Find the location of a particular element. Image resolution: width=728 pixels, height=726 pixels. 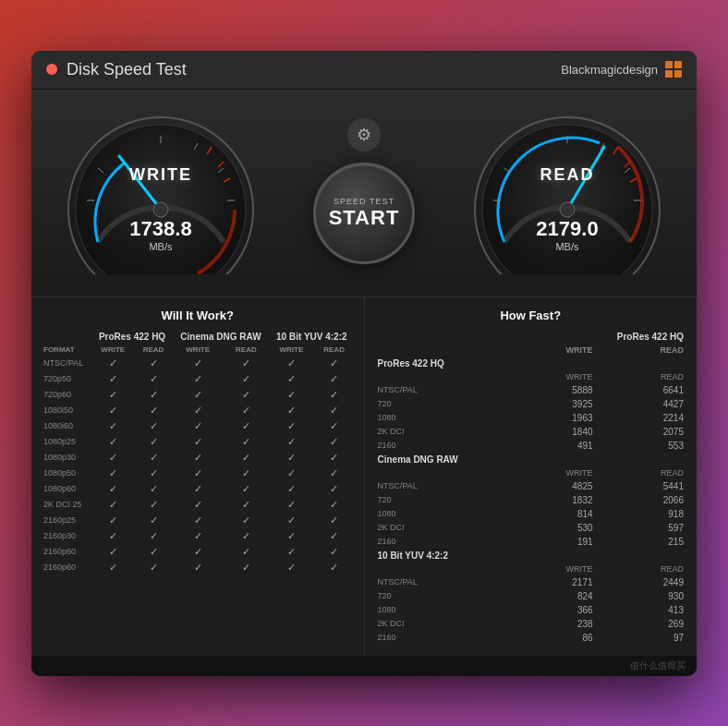

cinema-dng-header: Cinema DNG RAW is located at coordinates (221, 336).